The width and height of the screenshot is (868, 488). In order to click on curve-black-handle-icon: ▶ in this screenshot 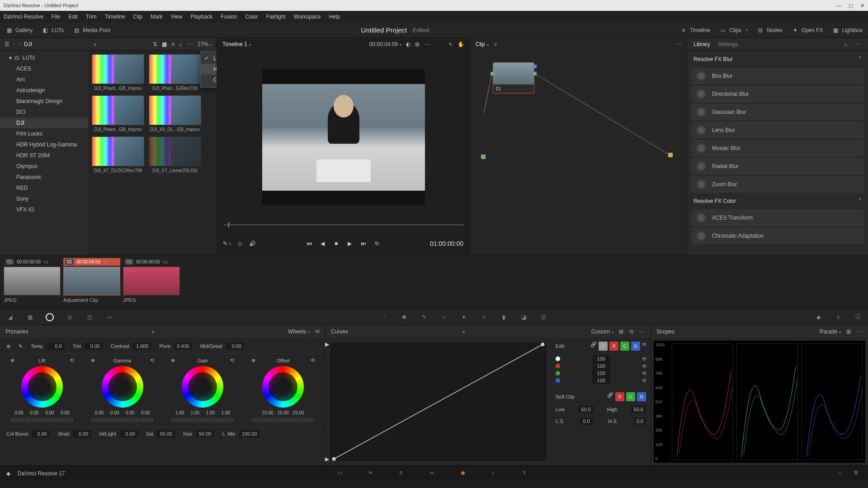, I will do `click(327, 459)`.